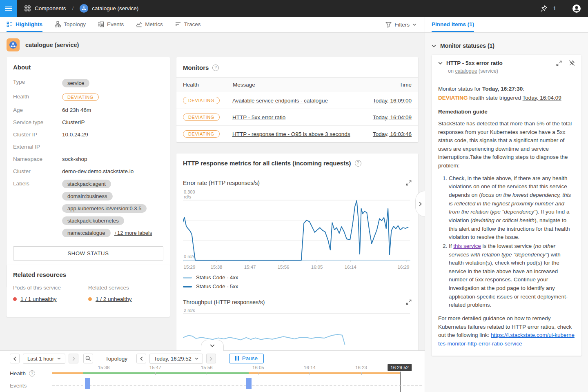  I want to click on time-range-forward-button, so click(74, 359).